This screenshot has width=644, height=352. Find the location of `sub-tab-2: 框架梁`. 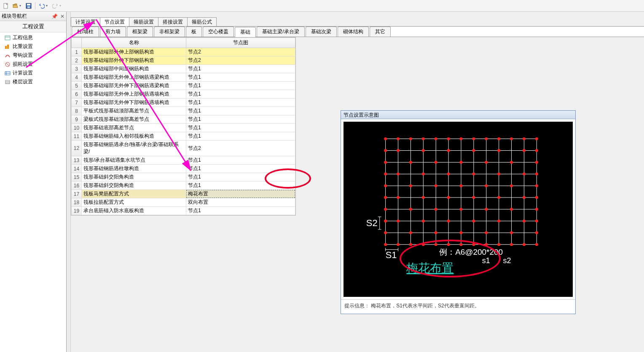

sub-tab-2: 框架梁 is located at coordinates (140, 32).